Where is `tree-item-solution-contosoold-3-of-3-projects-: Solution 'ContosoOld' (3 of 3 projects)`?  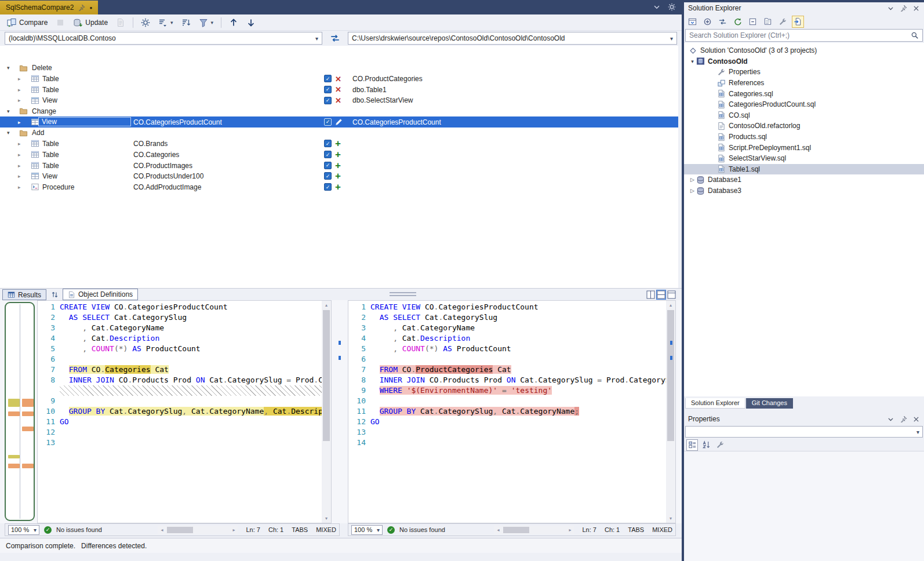
tree-item-solution-contosoold-3-of-3-projects-: Solution 'ContosoOld' (3 of 3 projects) is located at coordinates (804, 51).